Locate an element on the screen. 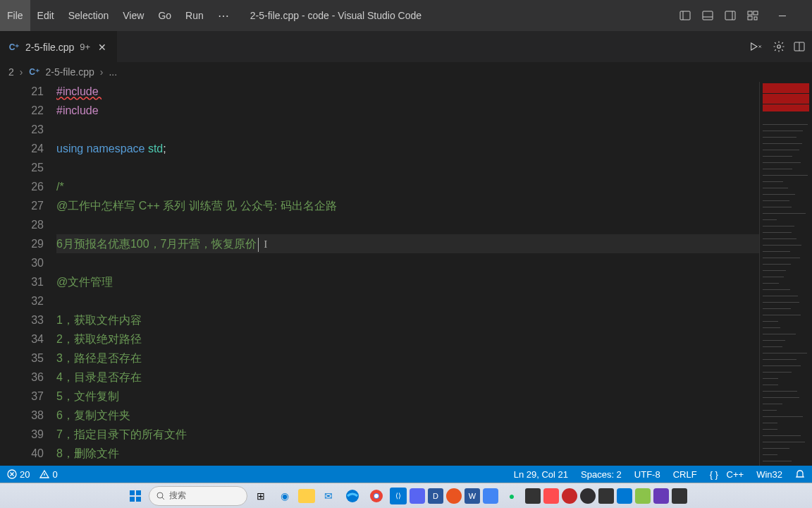  tab-close-icon: ✕ is located at coordinates (102, 47).